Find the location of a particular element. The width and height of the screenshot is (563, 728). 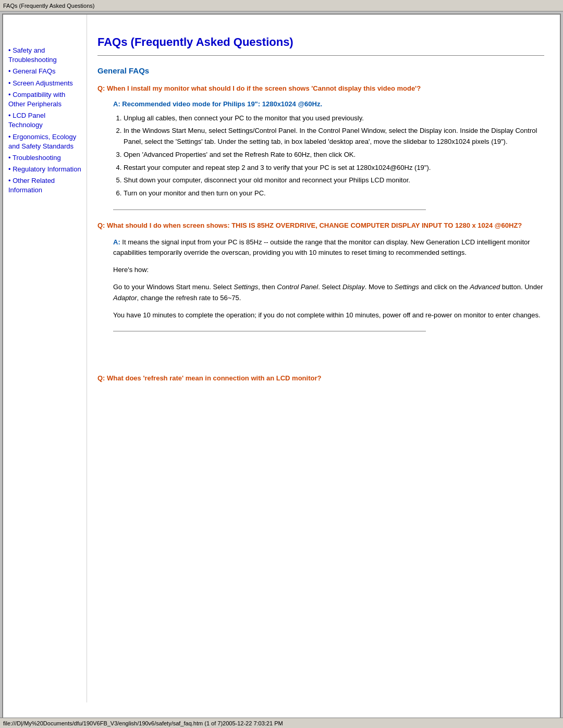

answer-2-intro: A: It means the signal input from your P… is located at coordinates (328, 248).